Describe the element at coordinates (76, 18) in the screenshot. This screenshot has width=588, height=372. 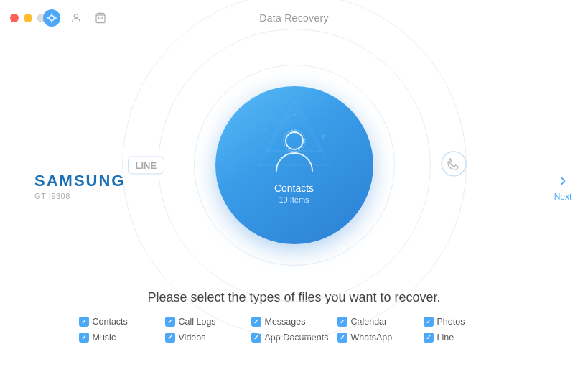
I see `profile-icon` at that location.